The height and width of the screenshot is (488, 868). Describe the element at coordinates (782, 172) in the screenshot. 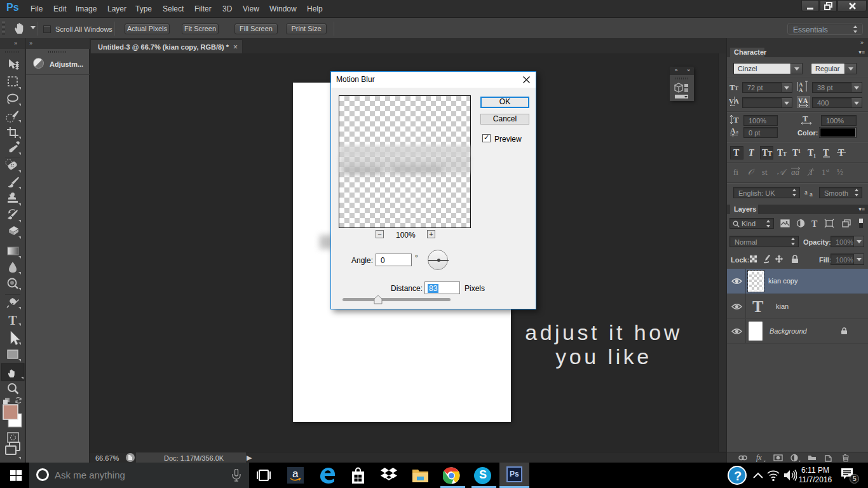

I see `svg-text: 𝒜` at that location.